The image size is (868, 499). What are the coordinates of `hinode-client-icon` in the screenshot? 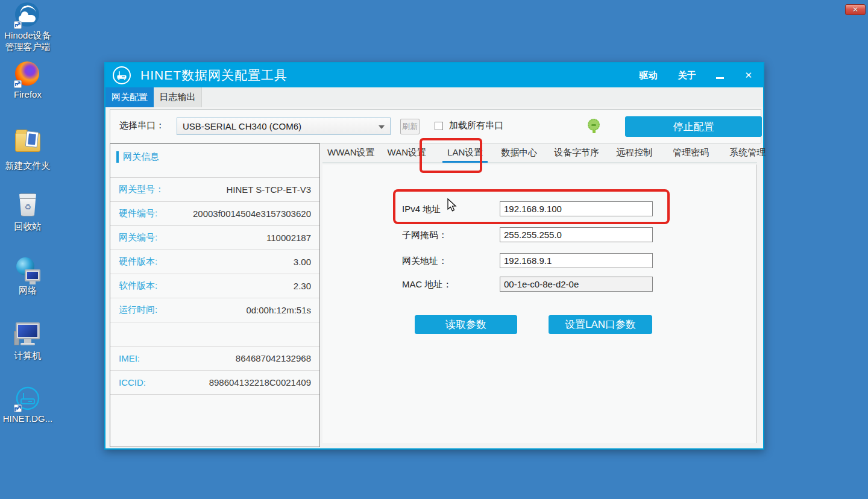 It's located at (28, 15).